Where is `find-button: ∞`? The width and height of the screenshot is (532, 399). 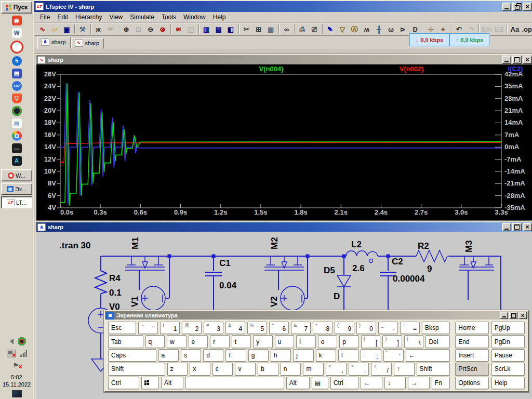
find-button: ∞ is located at coordinates (287, 29).